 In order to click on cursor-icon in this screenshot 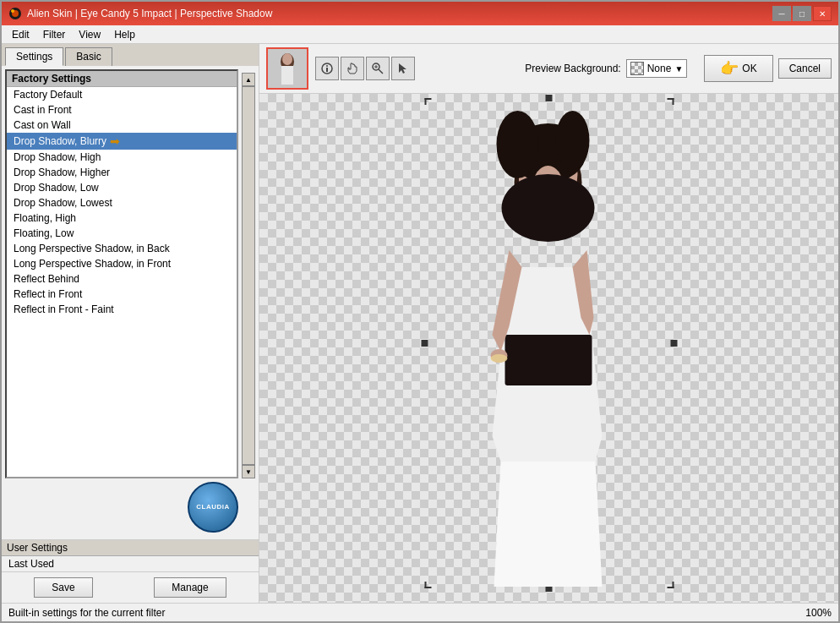, I will do `click(403, 68)`.